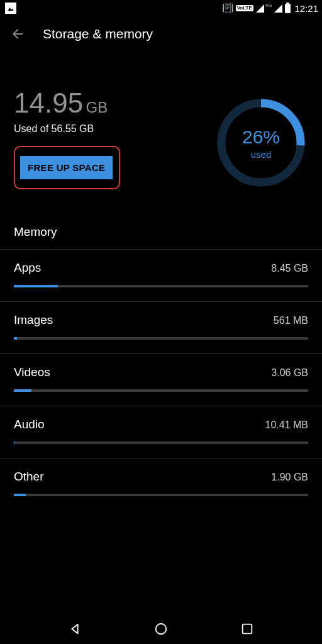  I want to click on row-name: Audio, so click(29, 425).